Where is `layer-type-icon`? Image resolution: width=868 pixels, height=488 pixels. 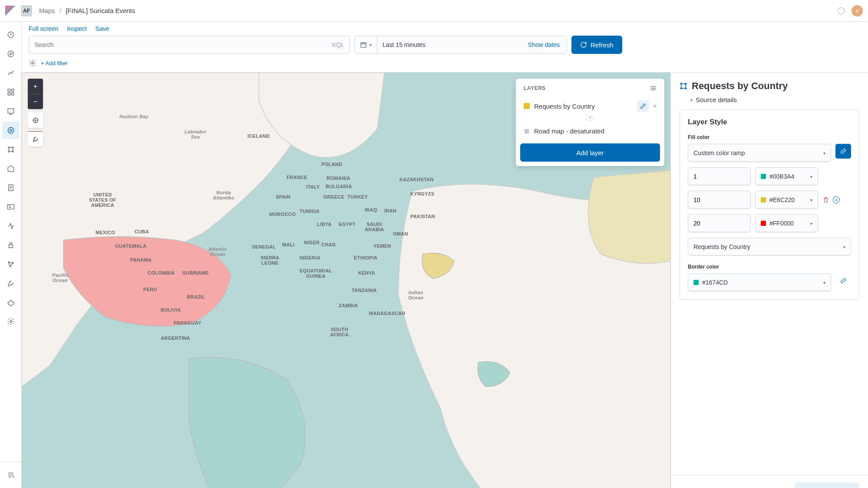
layer-type-icon is located at coordinates (683, 86).